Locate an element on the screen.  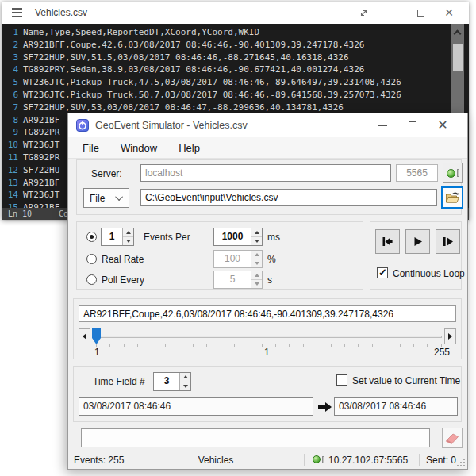
slider-right-arrow is located at coordinates (451, 336).